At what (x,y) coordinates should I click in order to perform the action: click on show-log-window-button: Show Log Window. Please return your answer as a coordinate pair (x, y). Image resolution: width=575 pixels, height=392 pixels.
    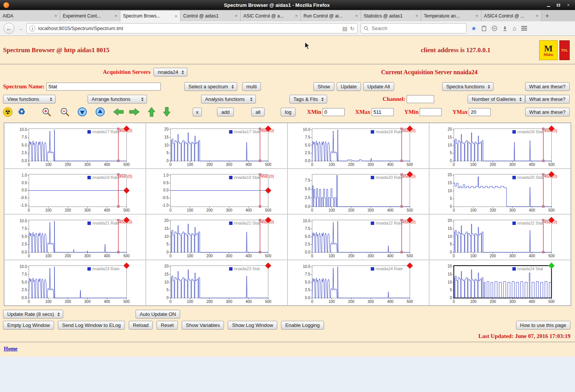
    Looking at the image, I should click on (252, 325).